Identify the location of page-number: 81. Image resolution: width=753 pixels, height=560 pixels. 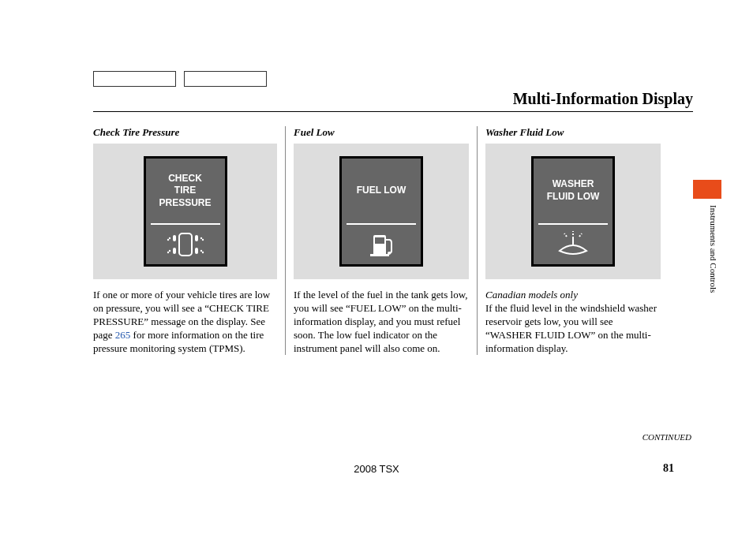
(669, 469).